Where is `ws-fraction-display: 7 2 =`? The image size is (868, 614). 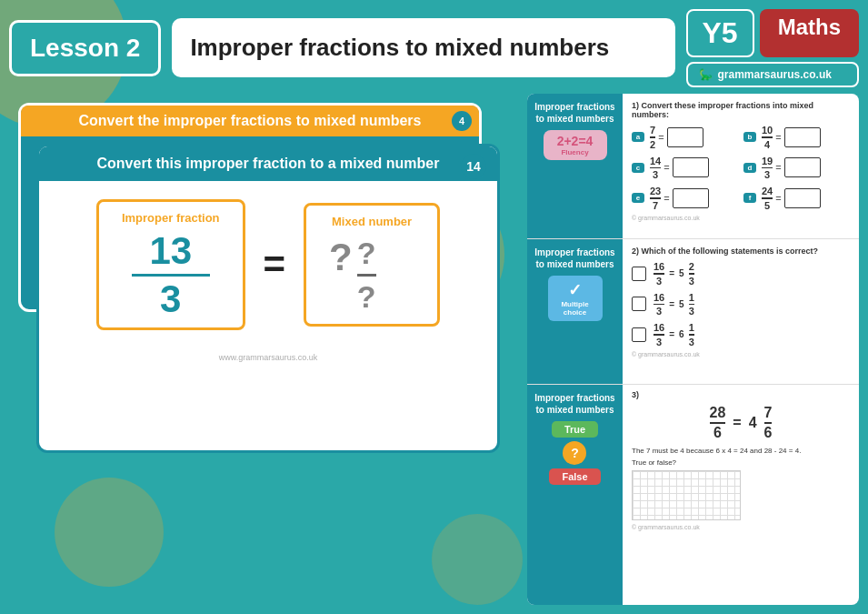 ws-fraction-display: 7 2 = is located at coordinates (676, 137).